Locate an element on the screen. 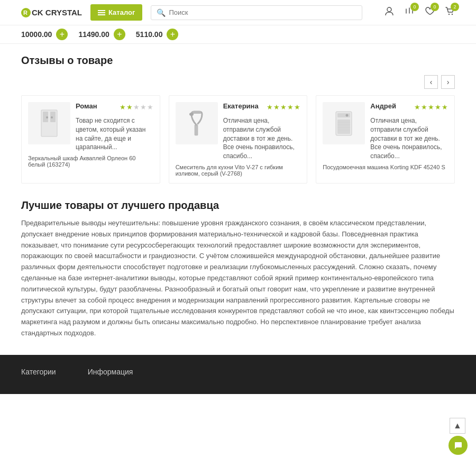 The height and width of the screenshot is (476, 476). search-input is located at coordinates (262, 13).